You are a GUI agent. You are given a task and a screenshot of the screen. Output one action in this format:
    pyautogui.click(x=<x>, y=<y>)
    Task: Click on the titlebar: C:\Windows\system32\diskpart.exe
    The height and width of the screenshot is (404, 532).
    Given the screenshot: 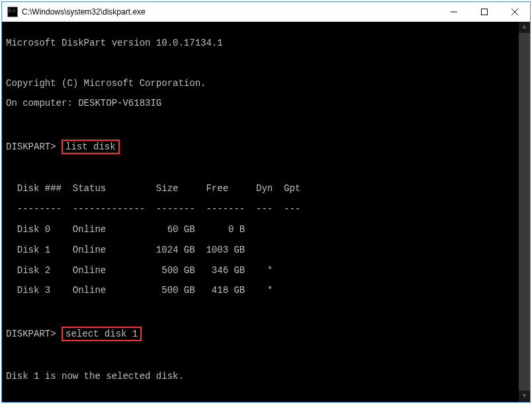 What is the action you would take?
    pyautogui.click(x=266, y=12)
    